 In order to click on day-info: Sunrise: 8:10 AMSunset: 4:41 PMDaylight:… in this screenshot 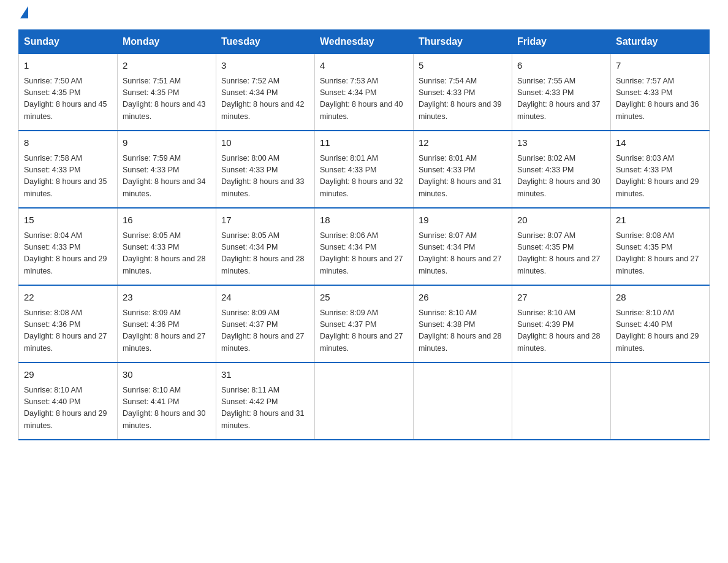, I will do `click(167, 408)`.